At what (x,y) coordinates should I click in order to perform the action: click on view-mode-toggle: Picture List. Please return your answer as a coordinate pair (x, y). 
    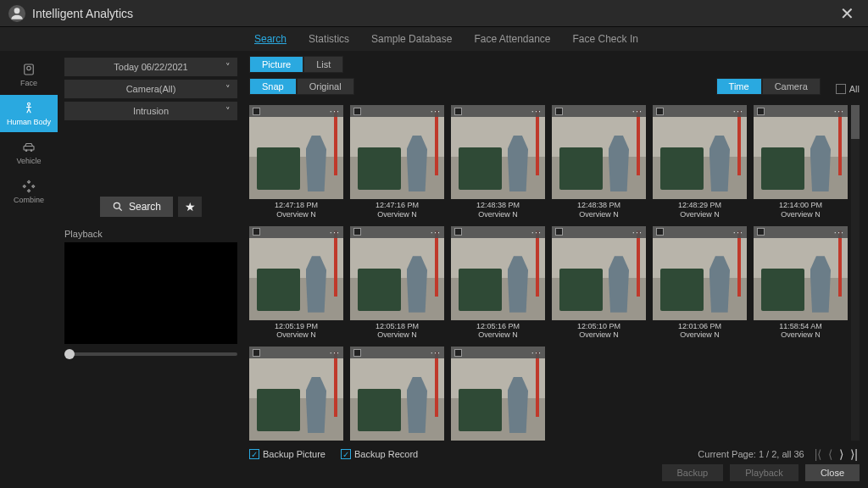
    Looking at the image, I should click on (554, 64).